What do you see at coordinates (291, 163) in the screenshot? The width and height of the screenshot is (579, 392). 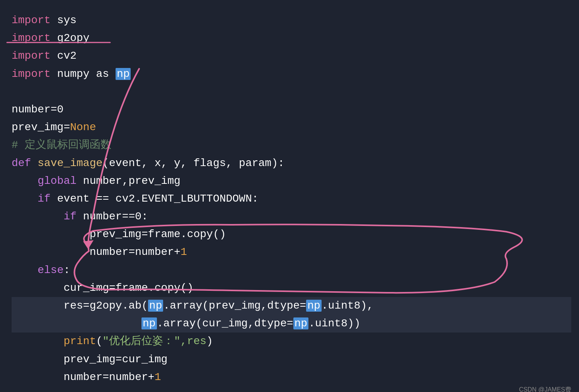 I see `code-line-line9: def save_image(event, x, y, flags, param…` at bounding box center [291, 163].